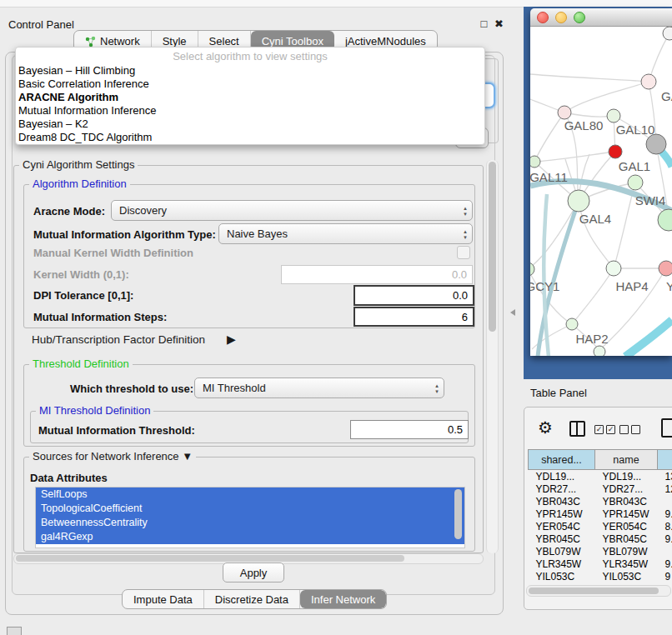  What do you see at coordinates (250, 508) in the screenshot?
I see `list-item: TopologicalCoefficient` at bounding box center [250, 508].